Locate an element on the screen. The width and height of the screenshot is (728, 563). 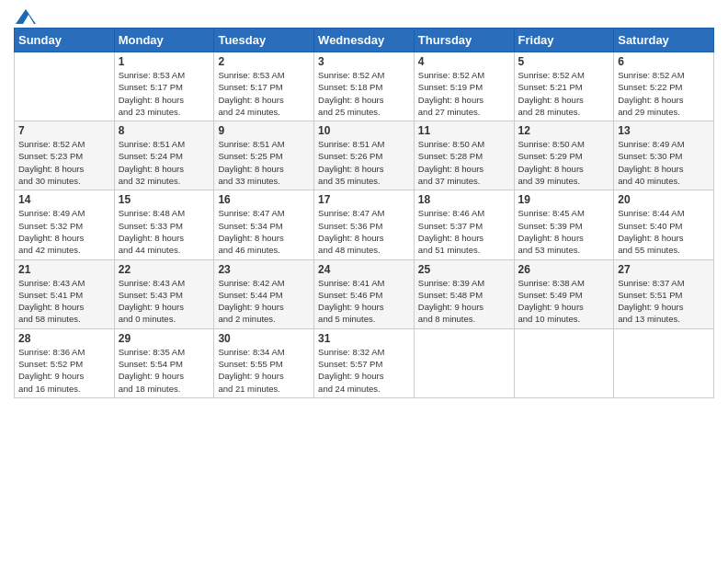
day-info: Sunrise: 8:45 AM Sunset: 5:39 PM Dayligh… is located at coordinates (564, 232).